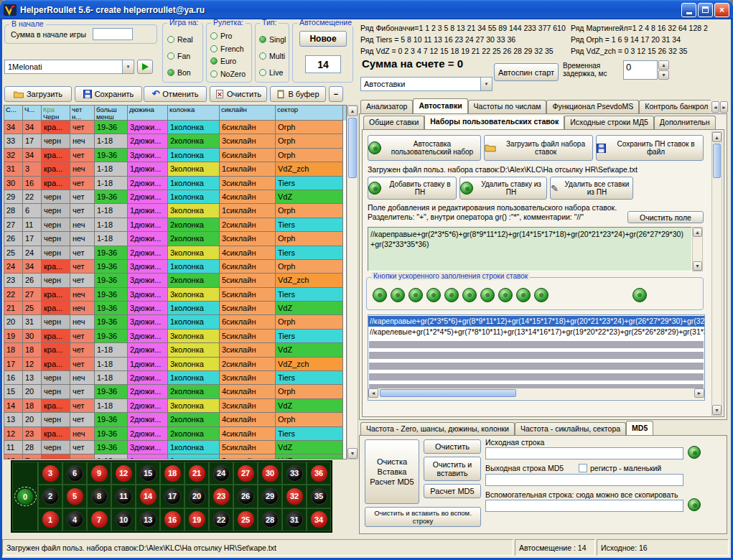 Image resolution: width=733 pixels, height=560 pixels. Describe the element at coordinates (123, 520) in the screenshot. I see `board-cell-10: 10` at that location.